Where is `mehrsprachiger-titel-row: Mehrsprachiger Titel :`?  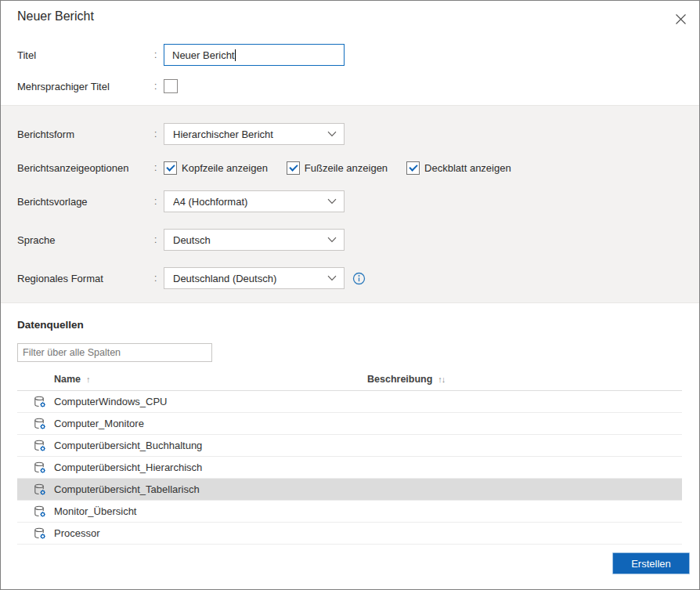
mehrsprachiger-titel-row: Mehrsprachiger Titel : is located at coordinates (350, 86).